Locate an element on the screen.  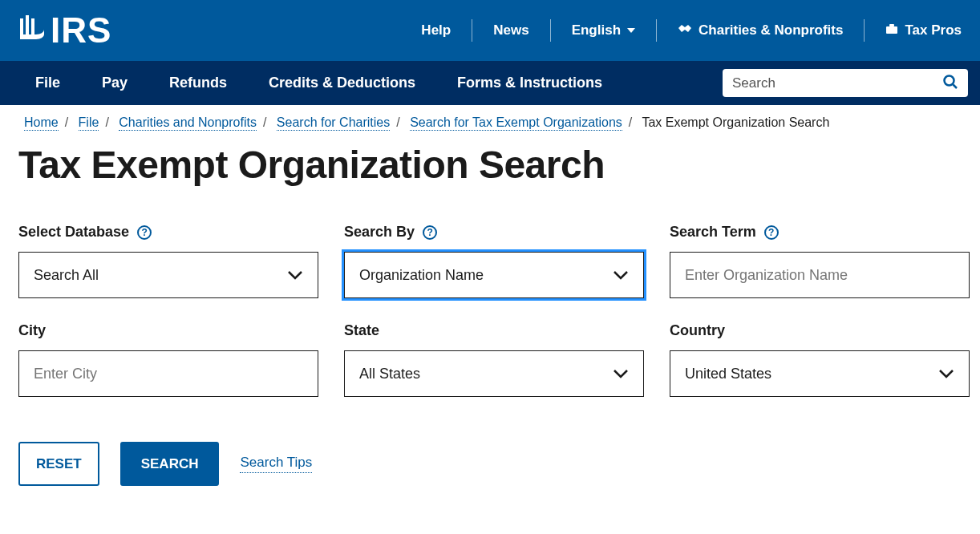
crumb-home: Home is located at coordinates (42, 123).